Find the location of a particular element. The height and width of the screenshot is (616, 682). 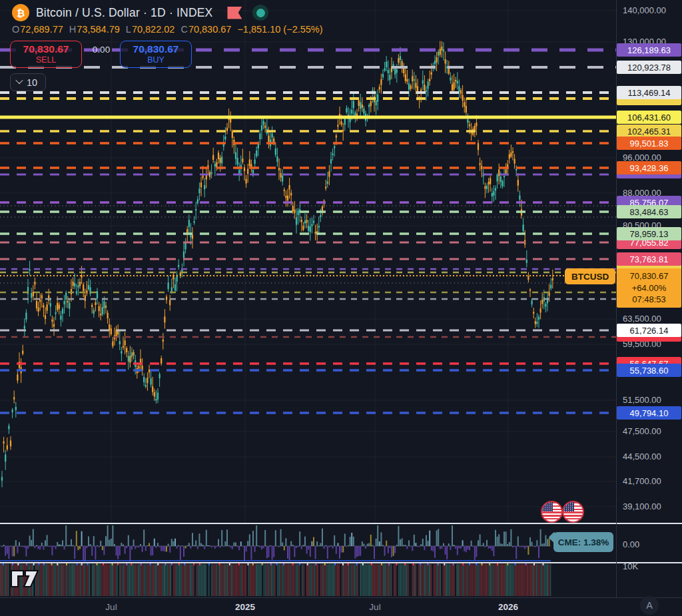

interval-value: 10 is located at coordinates (32, 83).